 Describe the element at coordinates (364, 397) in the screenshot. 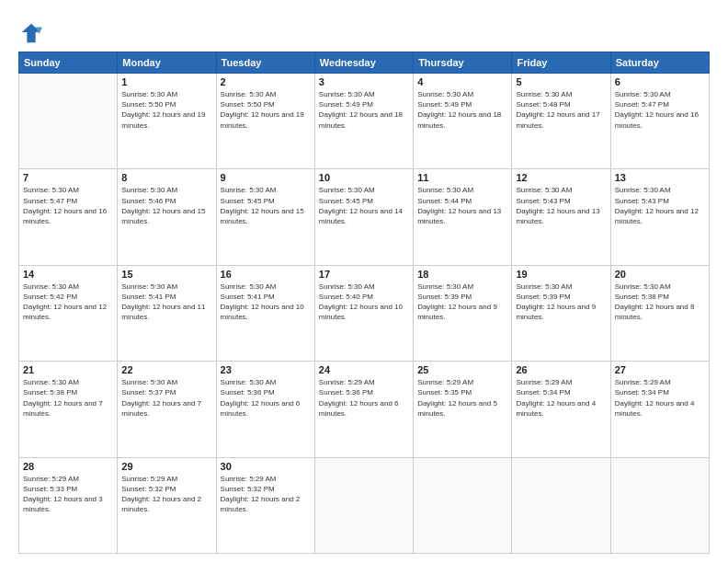

I see `day-info: Sunrise: 5:29 AMSunset: 5:36 PMDaylight:…` at that location.